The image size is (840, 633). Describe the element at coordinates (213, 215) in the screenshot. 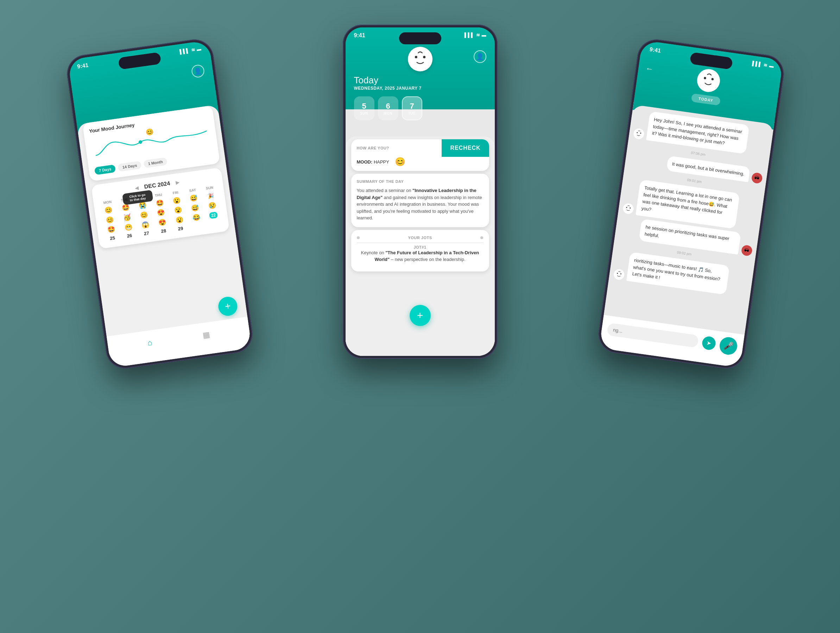

I see `cal-num-22: 22` at that location.